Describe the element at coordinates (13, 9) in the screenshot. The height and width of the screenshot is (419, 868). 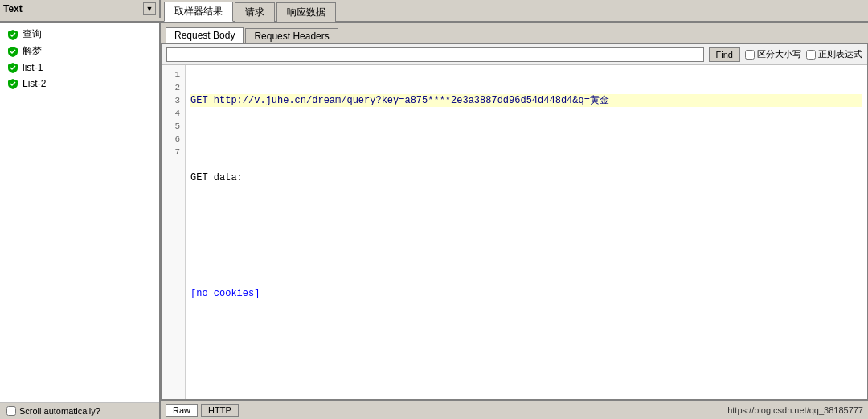
I see `left-panel-title: Text` at that location.